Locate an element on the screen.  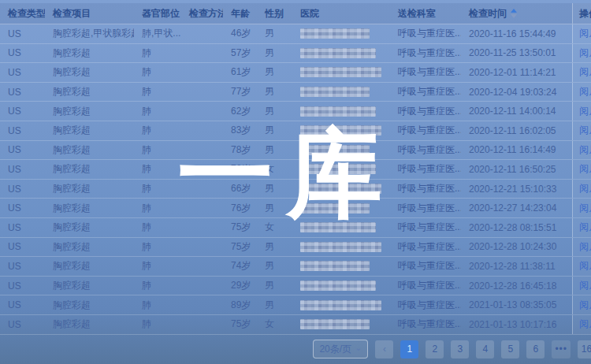
organ-part-cell: 肺,甲状... is located at coordinates (158, 34).